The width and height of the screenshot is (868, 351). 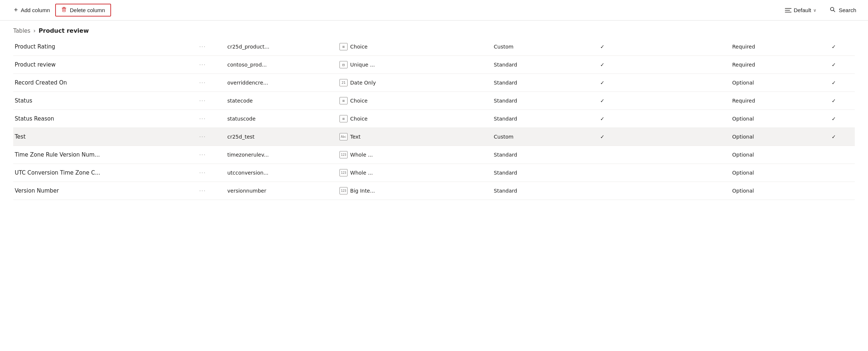 I want to click on row-logical-name: cr25d_test, so click(x=280, y=137).